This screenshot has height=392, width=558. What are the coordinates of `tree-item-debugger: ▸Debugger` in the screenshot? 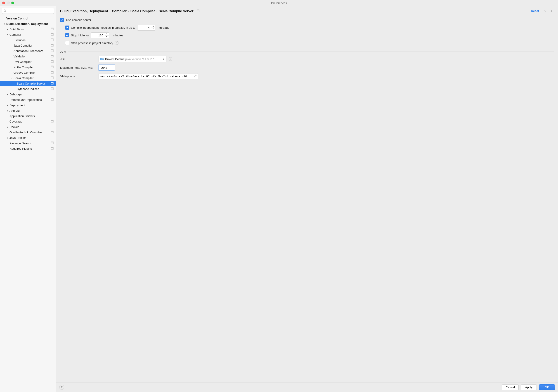 It's located at (28, 94).